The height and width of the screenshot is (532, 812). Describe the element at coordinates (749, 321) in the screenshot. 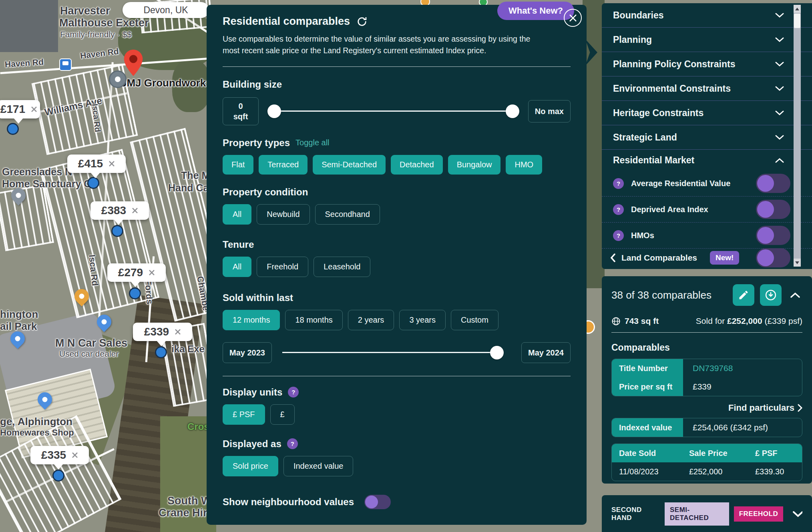

I see `sold-for-text: Sold for £252,000 (£339 psf)` at that location.